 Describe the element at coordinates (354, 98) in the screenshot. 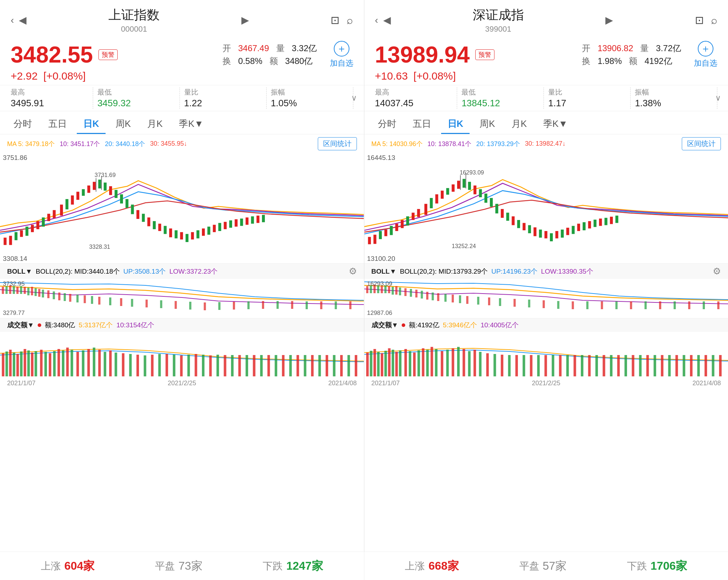

I see `chevron-down-icon: ∨` at that location.